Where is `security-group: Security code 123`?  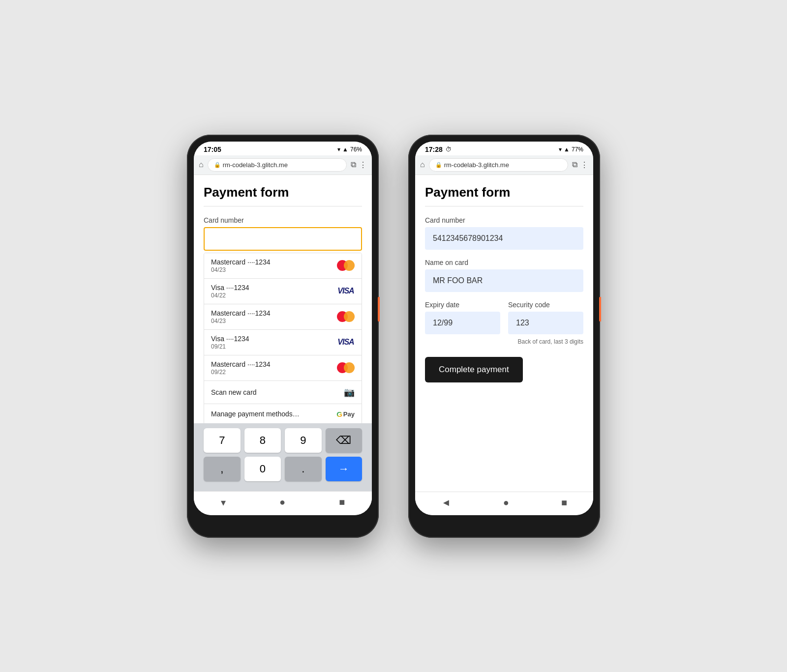
security-group: Security code 123 is located at coordinates (546, 318).